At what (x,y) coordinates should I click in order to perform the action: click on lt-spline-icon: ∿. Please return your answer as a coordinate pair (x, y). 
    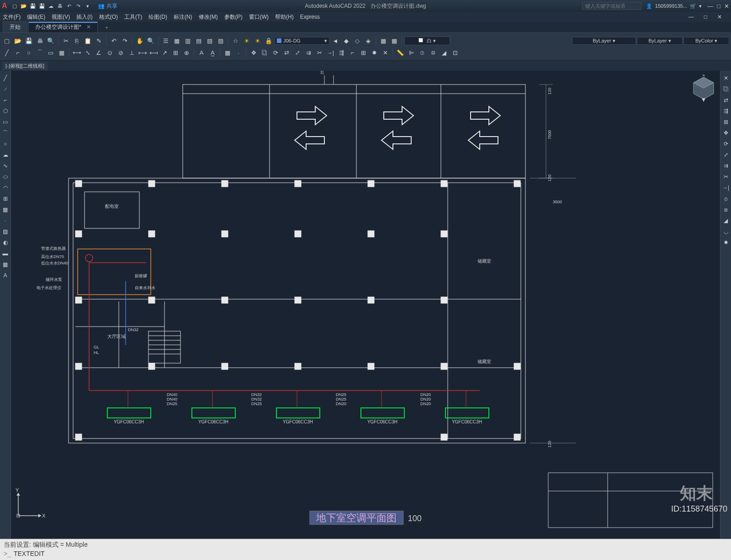
    Looking at the image, I should click on (5, 166).